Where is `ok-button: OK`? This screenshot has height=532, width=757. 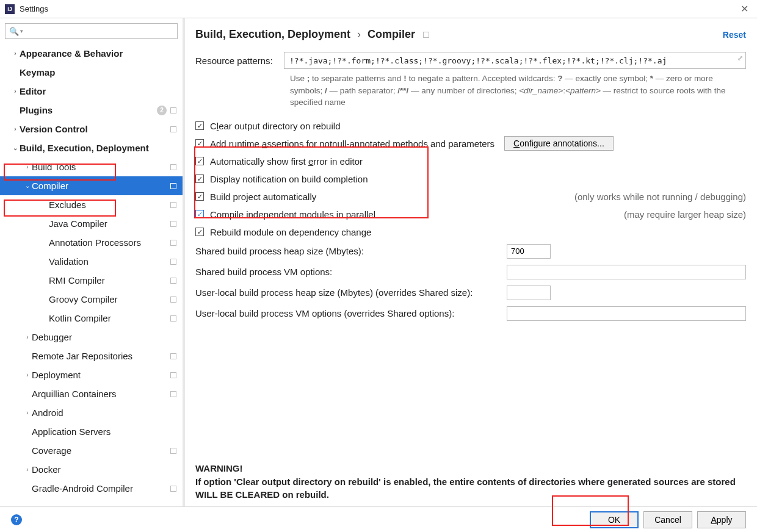 ok-button: OK is located at coordinates (614, 520).